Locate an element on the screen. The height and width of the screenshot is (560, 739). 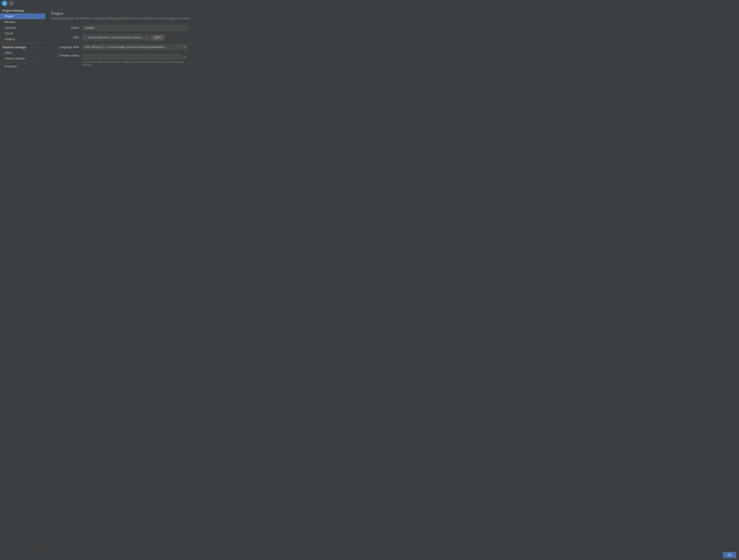
sdk-download-icon: ⬇ is located at coordinates (86, 37).